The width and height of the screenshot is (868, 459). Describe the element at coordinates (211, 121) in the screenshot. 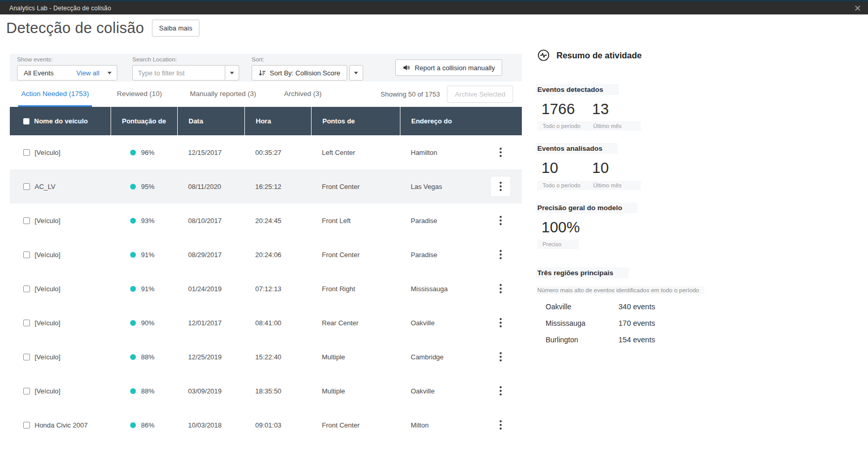

I see `column-header-date: Data` at that location.